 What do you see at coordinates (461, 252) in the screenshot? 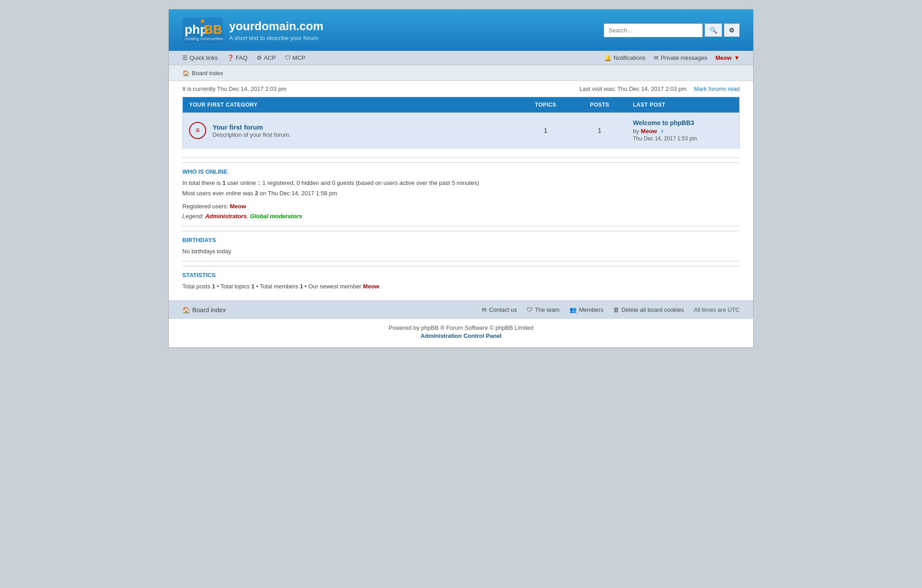
I see `birthdays-content: No birthdays today` at bounding box center [461, 252].